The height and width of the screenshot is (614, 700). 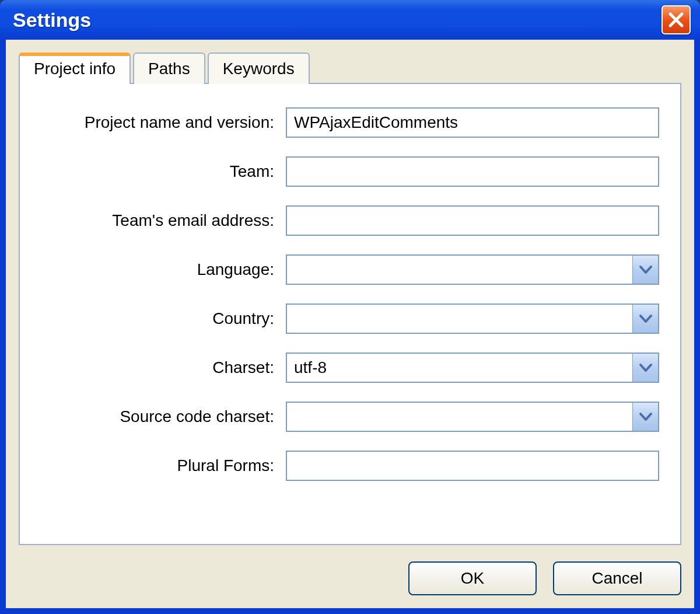 I want to click on country-combobox, so click(x=473, y=319).